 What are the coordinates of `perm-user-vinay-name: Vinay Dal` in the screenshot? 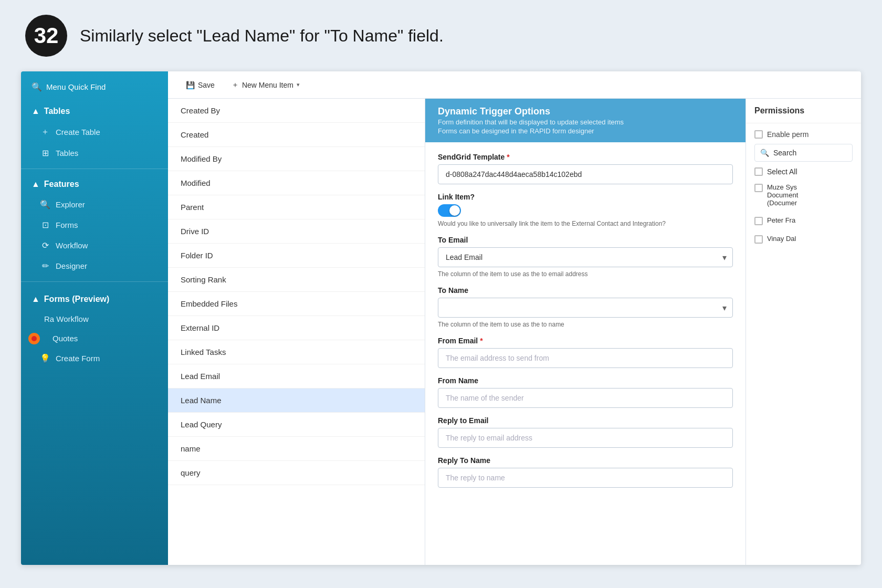 It's located at (781, 238).